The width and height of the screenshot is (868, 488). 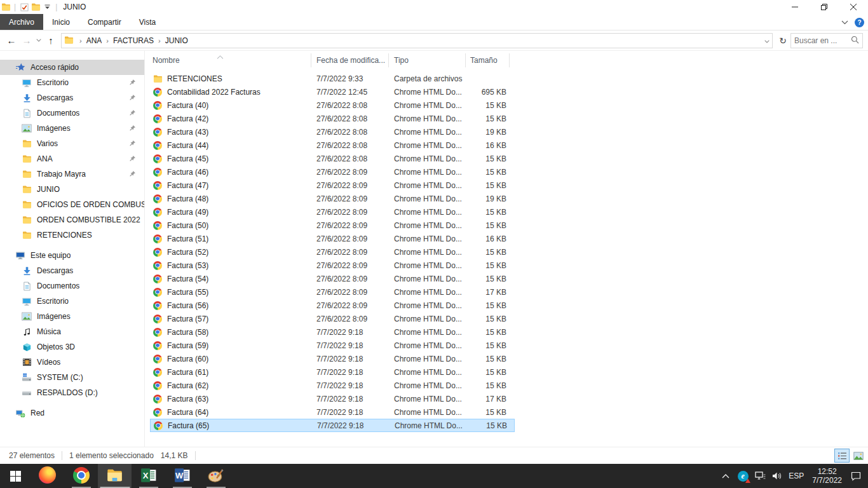 What do you see at coordinates (332, 292) in the screenshot?
I see `file-row-factura-55: Factura (55)27/6/2022 8:09Chrome HTML Do…` at bounding box center [332, 292].